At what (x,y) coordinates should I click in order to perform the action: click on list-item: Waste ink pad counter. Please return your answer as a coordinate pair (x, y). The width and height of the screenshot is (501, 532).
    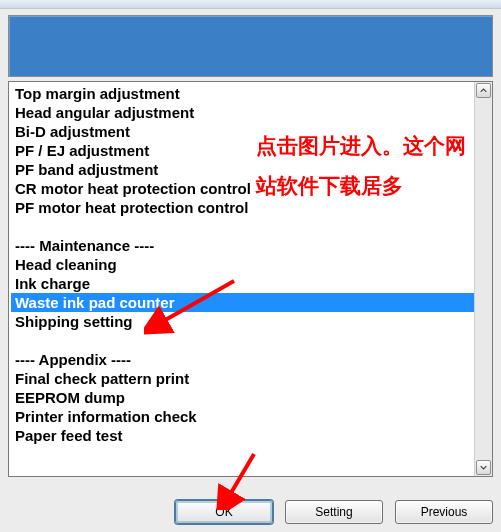
    Looking at the image, I should click on (242, 302).